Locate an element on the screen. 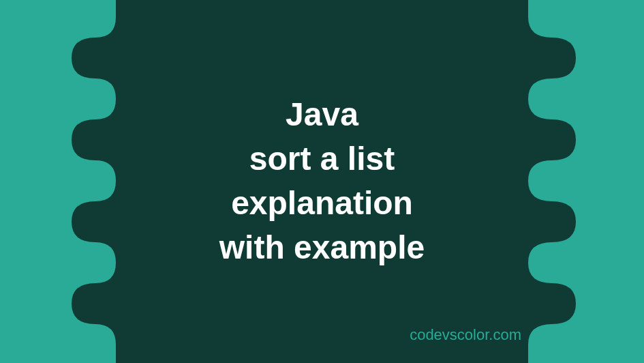 The image size is (644, 363). title-line-2: sort a list is located at coordinates (322, 160).